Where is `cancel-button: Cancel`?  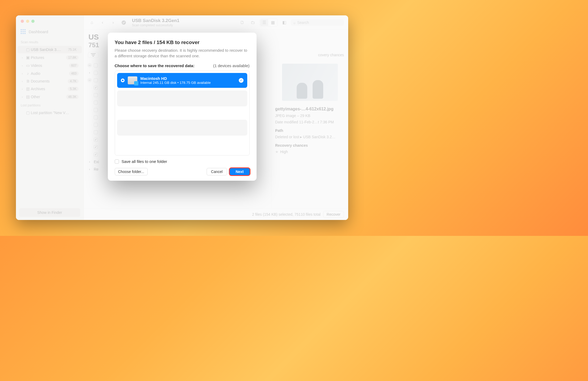 cancel-button: Cancel is located at coordinates (217, 172).